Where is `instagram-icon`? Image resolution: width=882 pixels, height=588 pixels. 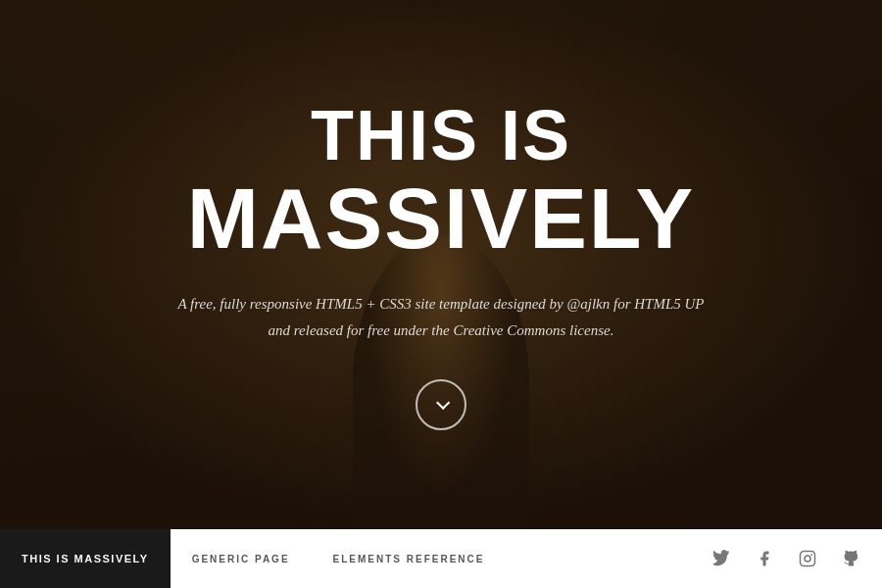 instagram-icon is located at coordinates (808, 559).